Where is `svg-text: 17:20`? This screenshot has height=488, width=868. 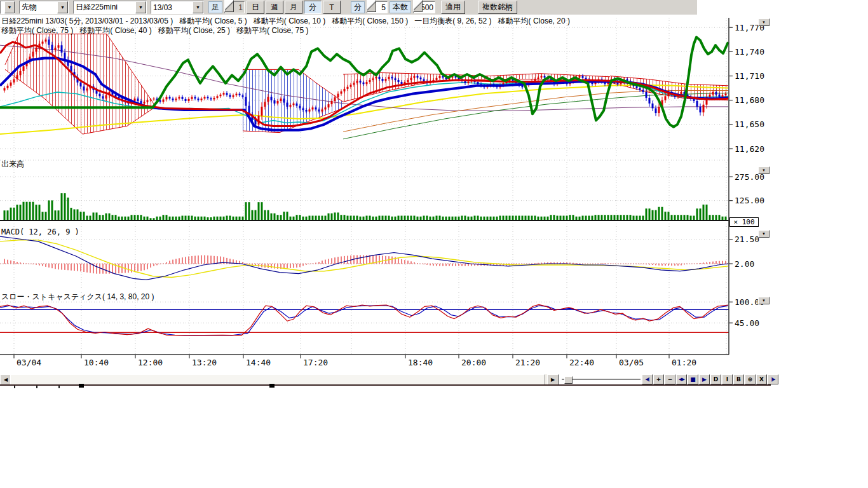
svg-text: 17:20 is located at coordinates (315, 362).